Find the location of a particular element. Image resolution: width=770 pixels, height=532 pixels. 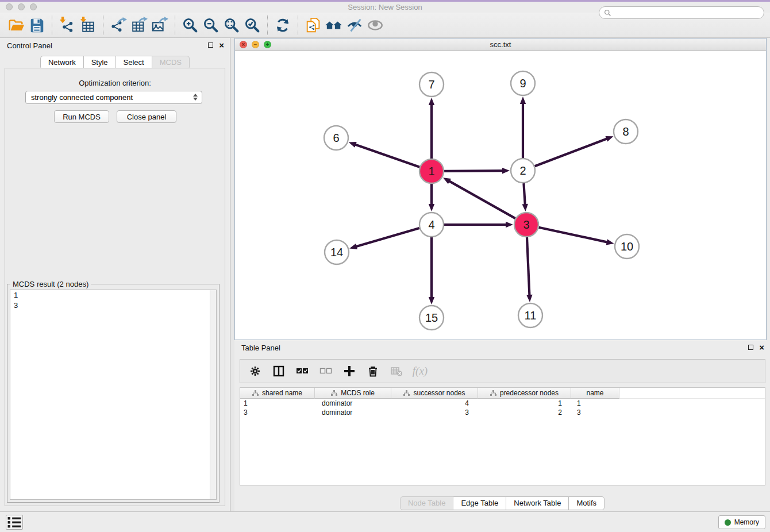

network-window-titlebar: × − + scc.txt is located at coordinates (500, 45).